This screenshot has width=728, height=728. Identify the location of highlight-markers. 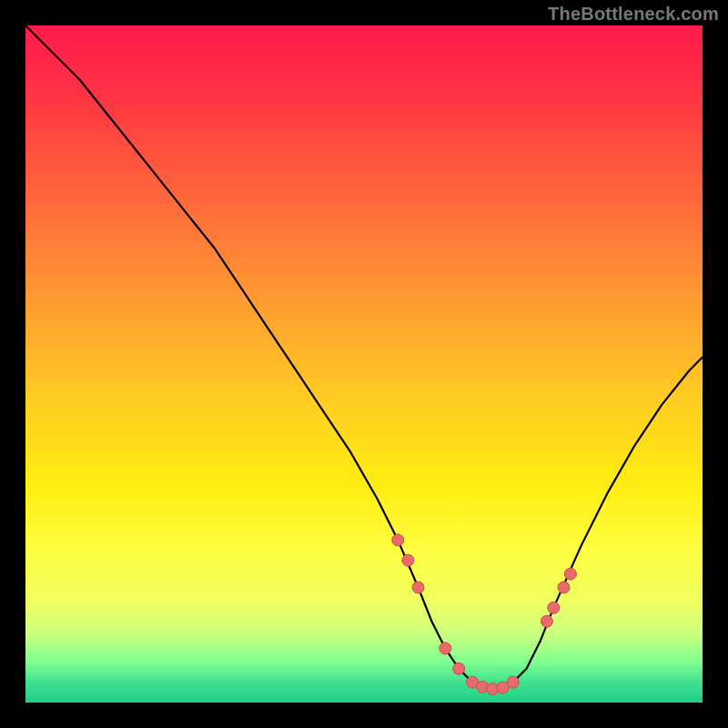
(484, 615).